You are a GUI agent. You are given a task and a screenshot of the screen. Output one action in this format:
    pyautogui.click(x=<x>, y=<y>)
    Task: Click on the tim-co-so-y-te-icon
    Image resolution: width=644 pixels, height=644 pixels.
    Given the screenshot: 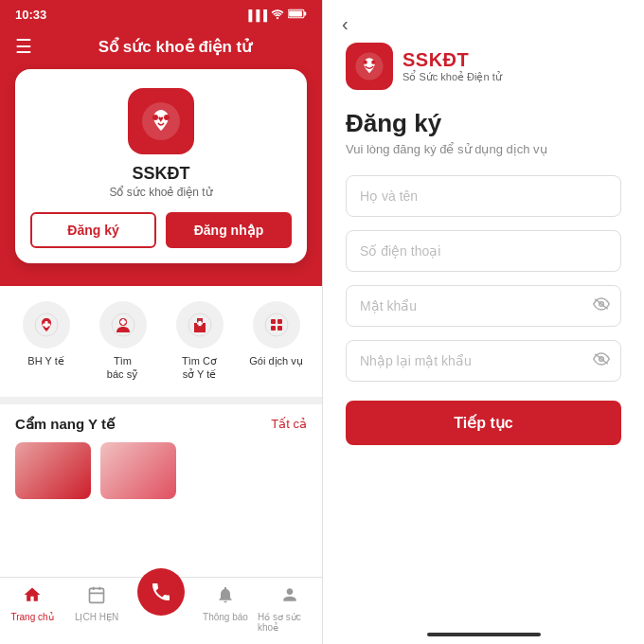 What is the action you would take?
    pyautogui.click(x=200, y=325)
    